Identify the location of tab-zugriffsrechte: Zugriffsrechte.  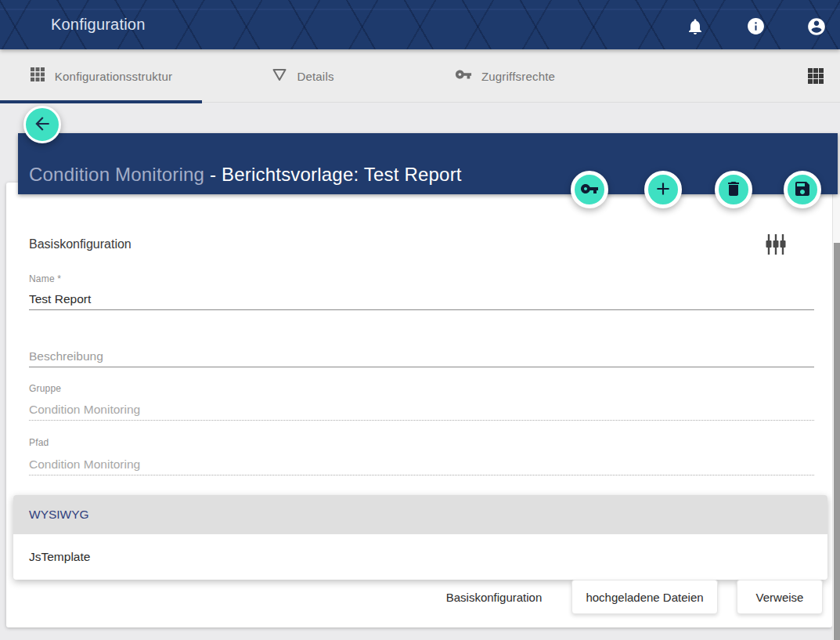
(505, 76).